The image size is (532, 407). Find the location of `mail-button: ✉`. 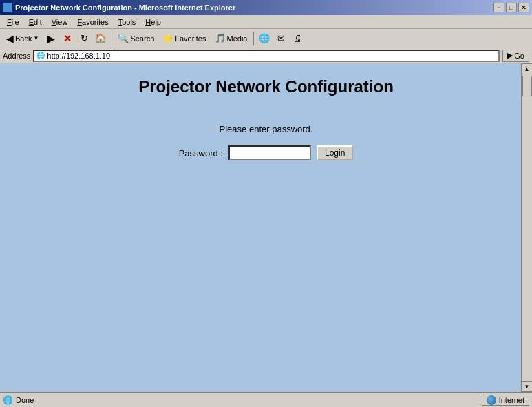

mail-button: ✉ is located at coordinates (281, 39).